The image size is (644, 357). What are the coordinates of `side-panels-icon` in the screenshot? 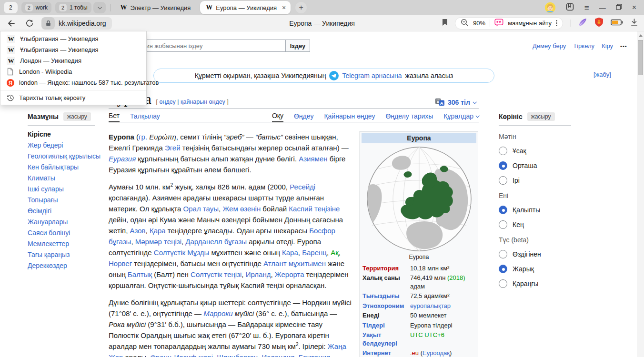 It's located at (570, 8).